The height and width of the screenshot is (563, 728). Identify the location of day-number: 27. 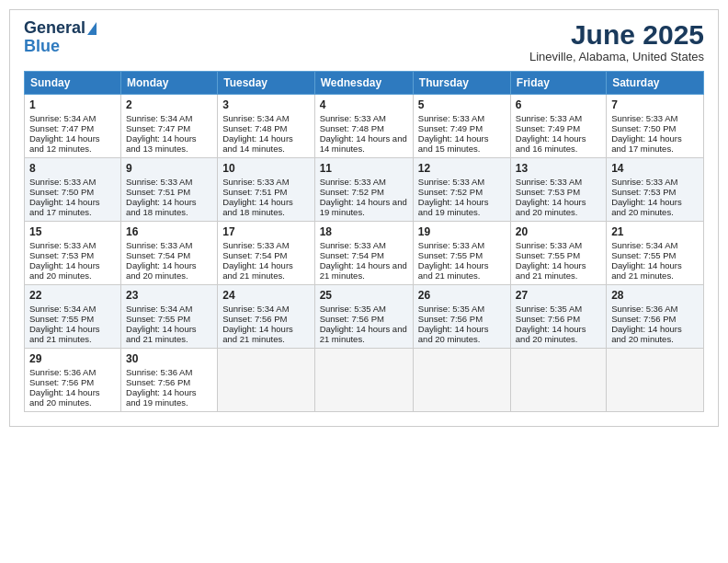
(559, 295).